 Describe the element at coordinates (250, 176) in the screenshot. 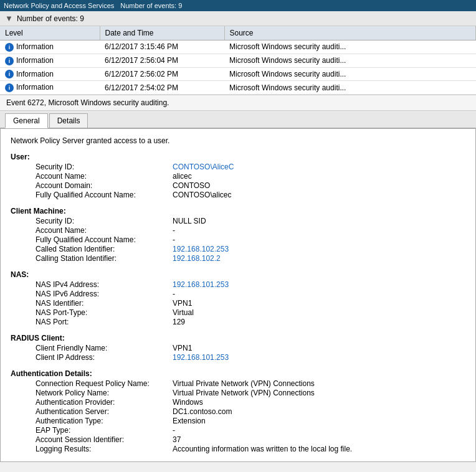

I see `field-row: Account Name:alicec` at that location.